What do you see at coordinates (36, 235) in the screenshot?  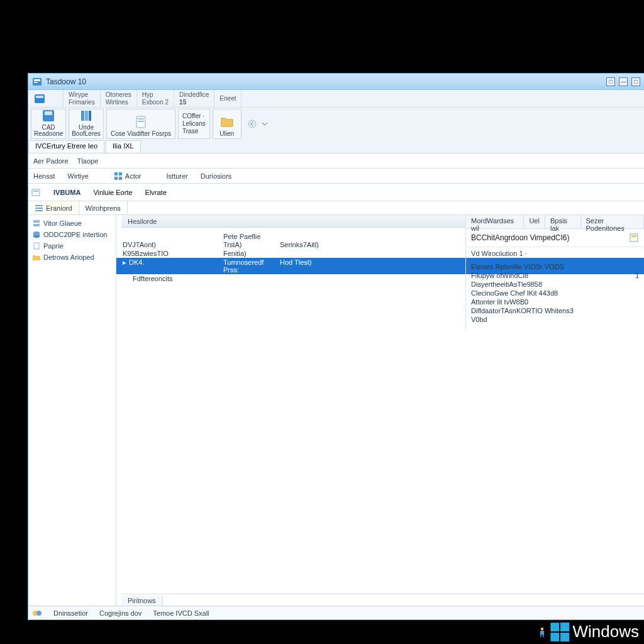 I see `db-icon` at bounding box center [36, 235].